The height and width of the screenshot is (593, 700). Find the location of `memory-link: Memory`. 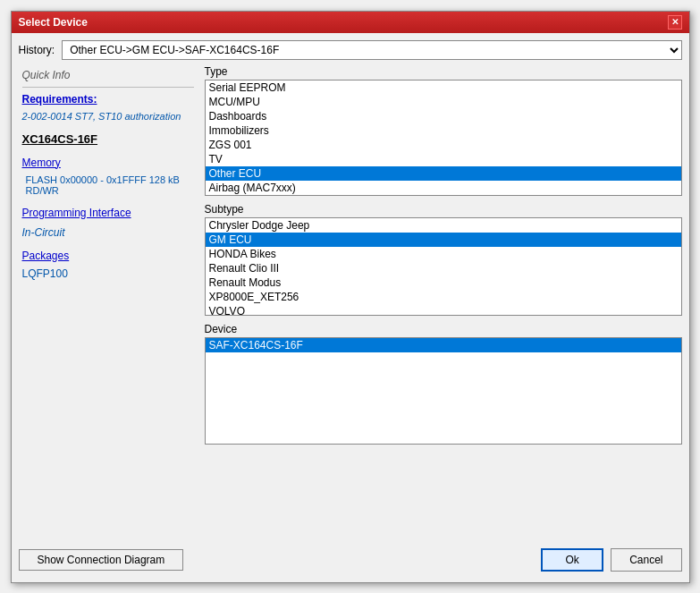

memory-link: Memory is located at coordinates (108, 163).